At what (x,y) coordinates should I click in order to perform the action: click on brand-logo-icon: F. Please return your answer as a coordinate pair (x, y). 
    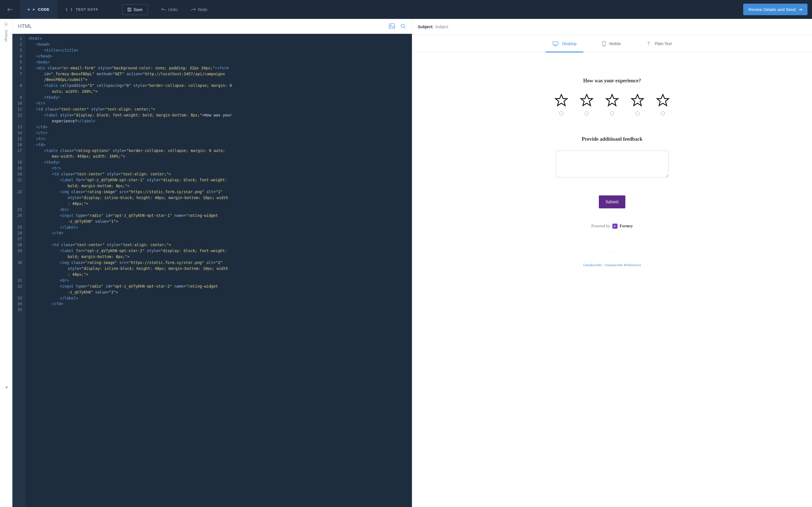
    Looking at the image, I should click on (615, 226).